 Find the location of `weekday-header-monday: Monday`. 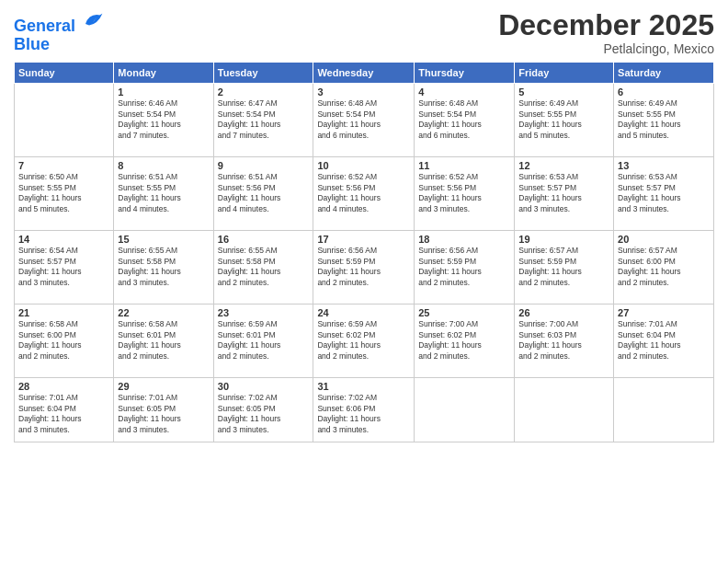

weekday-header-monday: Monday is located at coordinates (164, 74).